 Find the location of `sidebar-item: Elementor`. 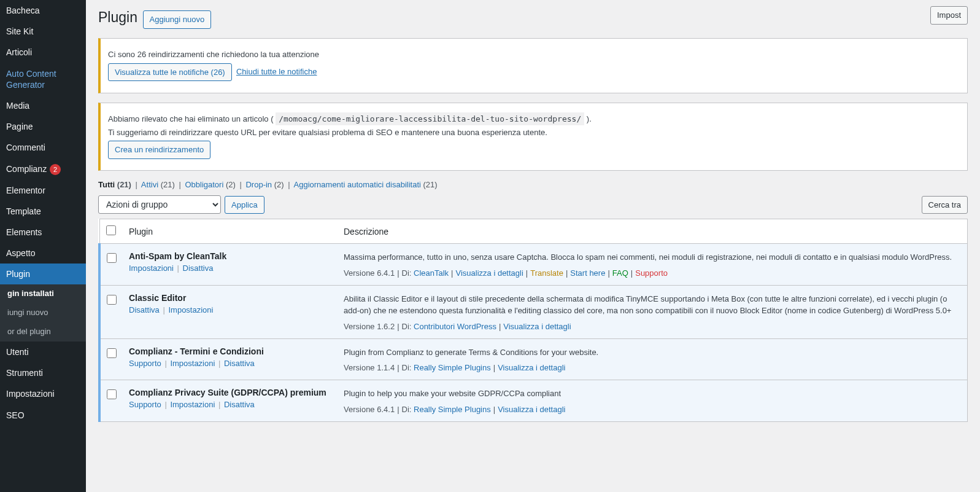

sidebar-item: Elementor is located at coordinates (43, 190).